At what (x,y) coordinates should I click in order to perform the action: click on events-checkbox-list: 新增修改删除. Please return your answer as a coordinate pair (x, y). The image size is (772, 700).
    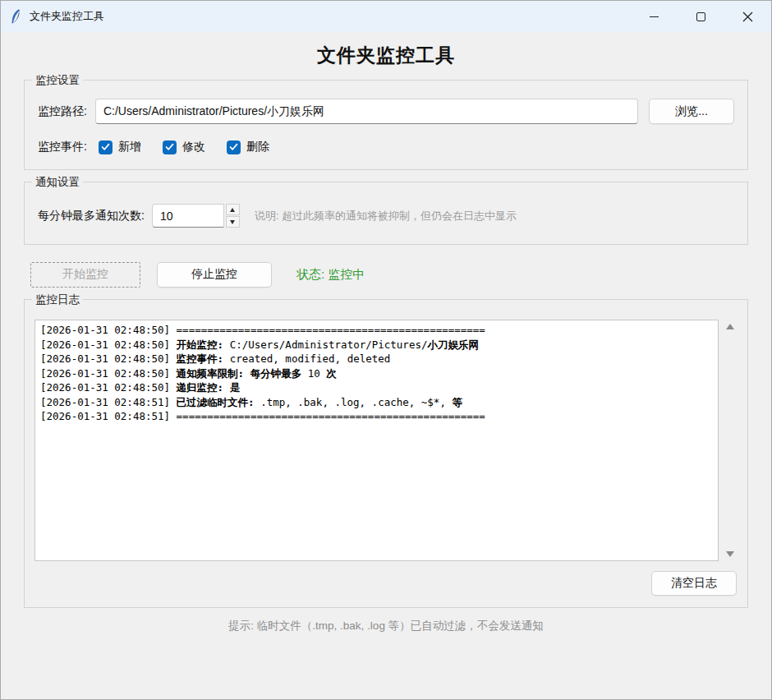
    Looking at the image, I should click on (195, 147).